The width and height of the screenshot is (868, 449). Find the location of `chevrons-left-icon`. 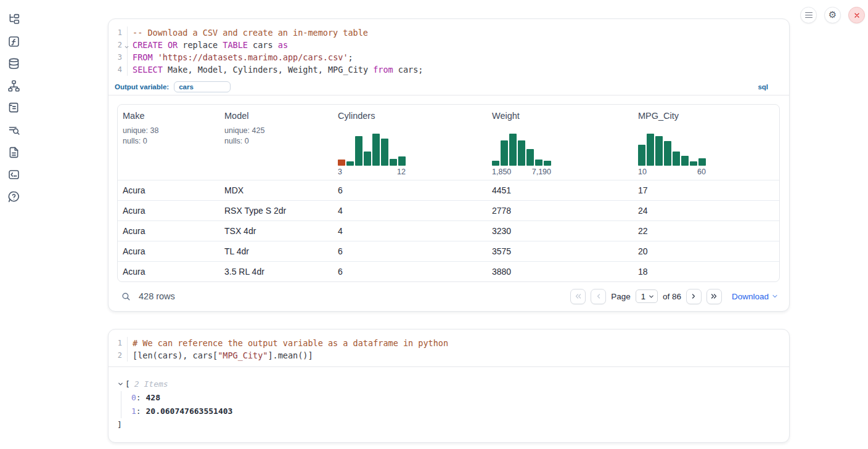

chevrons-left-icon is located at coordinates (578, 296).